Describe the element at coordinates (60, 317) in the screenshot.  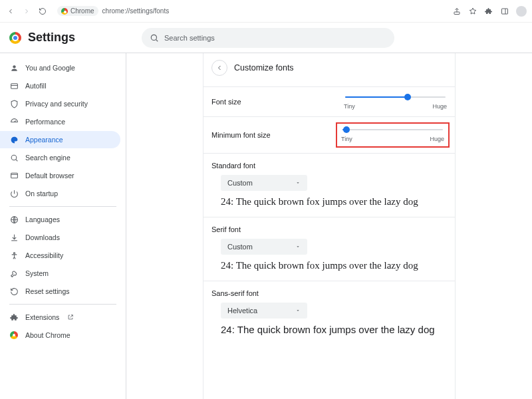
I see `sidebar-item-extensions: Extensions` at that location.